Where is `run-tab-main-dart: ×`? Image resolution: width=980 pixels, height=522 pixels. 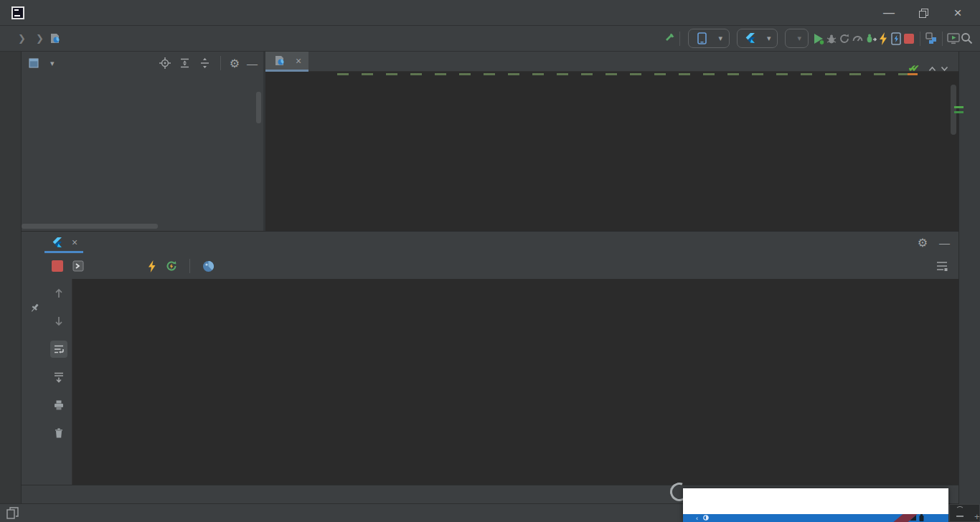 run-tab-main-dart: × is located at coordinates (64, 242).